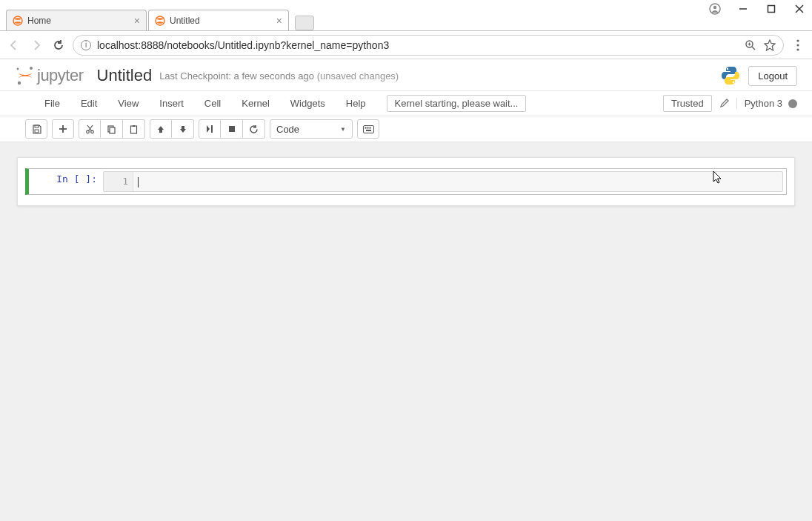 The height and width of the screenshot is (521, 812). What do you see at coordinates (406, 45) in the screenshot?
I see `browser-addressbar: i localhost:8888/notebooks/Untitled.ipyn…` at bounding box center [406, 45].